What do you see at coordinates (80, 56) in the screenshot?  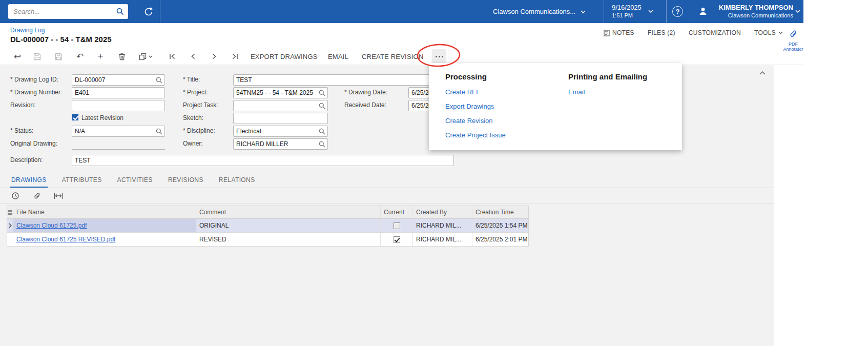 I see `cancel-undo-button: ↶` at bounding box center [80, 56].